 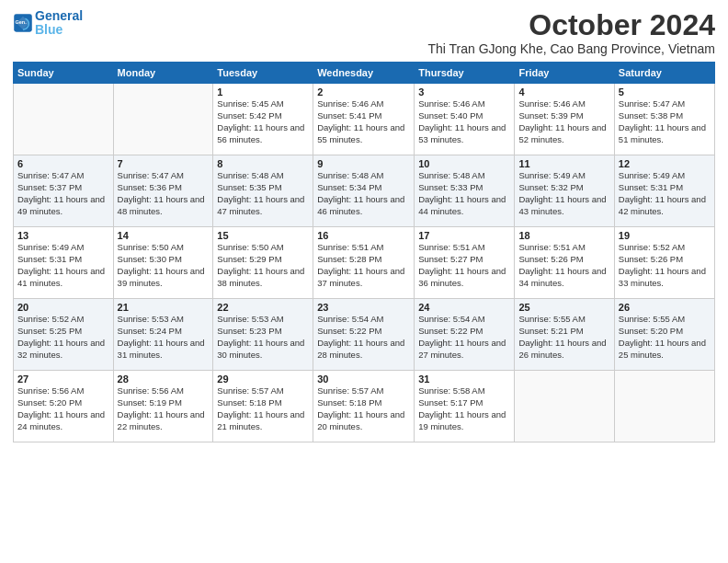 I want to click on sunrise-text: Sunrise: 5:56 AM, so click(x=151, y=390).